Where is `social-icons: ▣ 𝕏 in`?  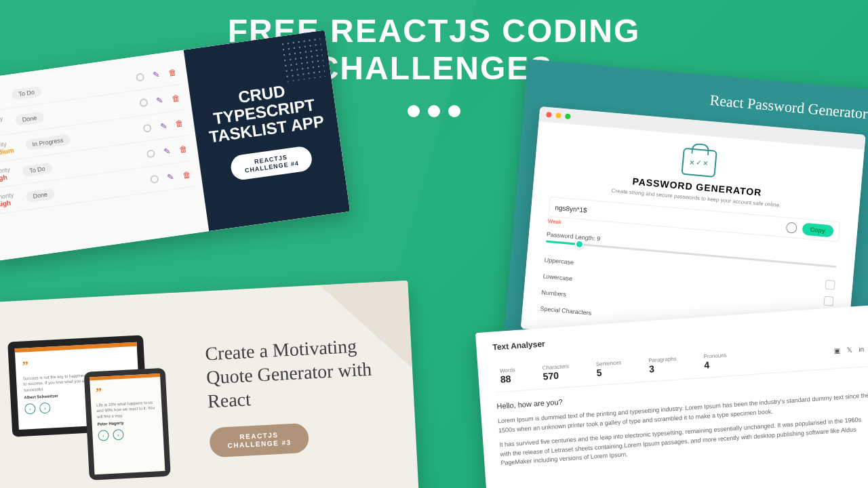
social-icons: ▣ 𝕏 in is located at coordinates (849, 350).